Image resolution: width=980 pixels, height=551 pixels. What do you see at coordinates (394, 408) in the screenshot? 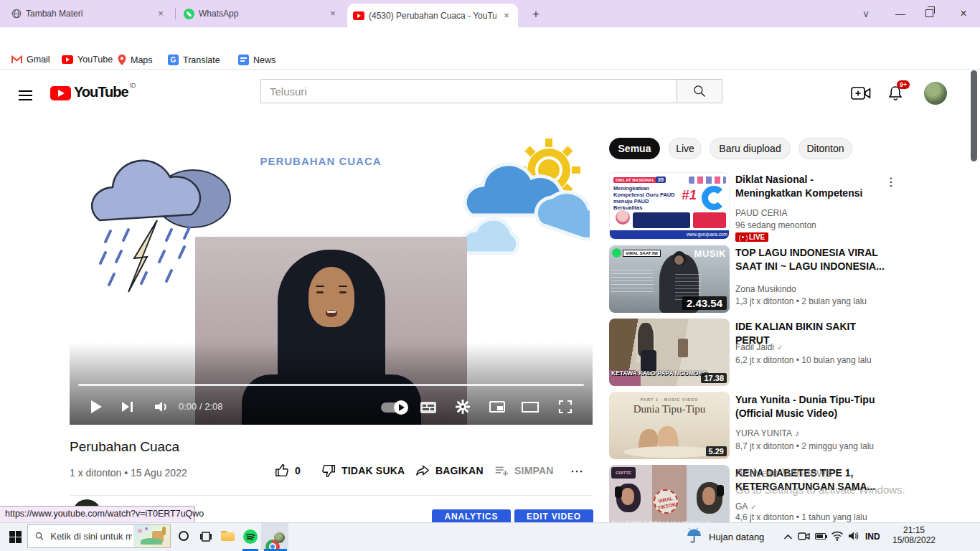
I see `autoplay-toggle` at bounding box center [394, 408].